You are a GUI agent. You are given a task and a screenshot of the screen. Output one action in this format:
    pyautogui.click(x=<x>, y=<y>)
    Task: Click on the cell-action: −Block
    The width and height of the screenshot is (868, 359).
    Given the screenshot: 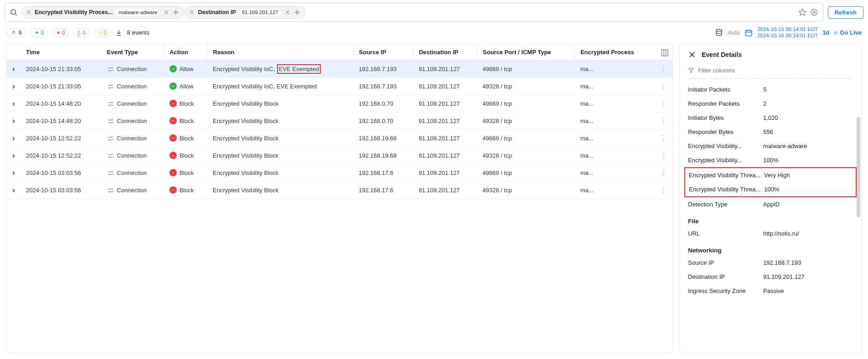 What is the action you would take?
    pyautogui.click(x=186, y=190)
    